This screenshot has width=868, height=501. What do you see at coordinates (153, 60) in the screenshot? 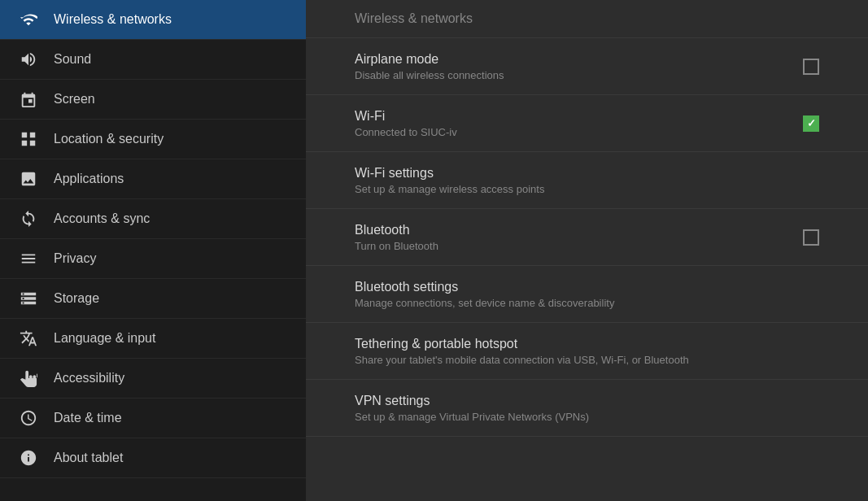
I see `sidebar-item-sound: Sound` at bounding box center [153, 60].